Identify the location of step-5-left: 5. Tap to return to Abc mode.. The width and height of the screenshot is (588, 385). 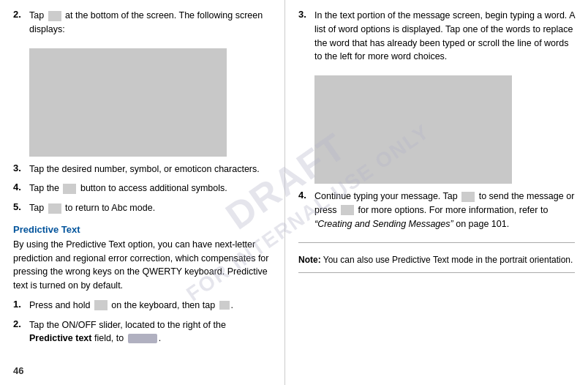
(142, 208).